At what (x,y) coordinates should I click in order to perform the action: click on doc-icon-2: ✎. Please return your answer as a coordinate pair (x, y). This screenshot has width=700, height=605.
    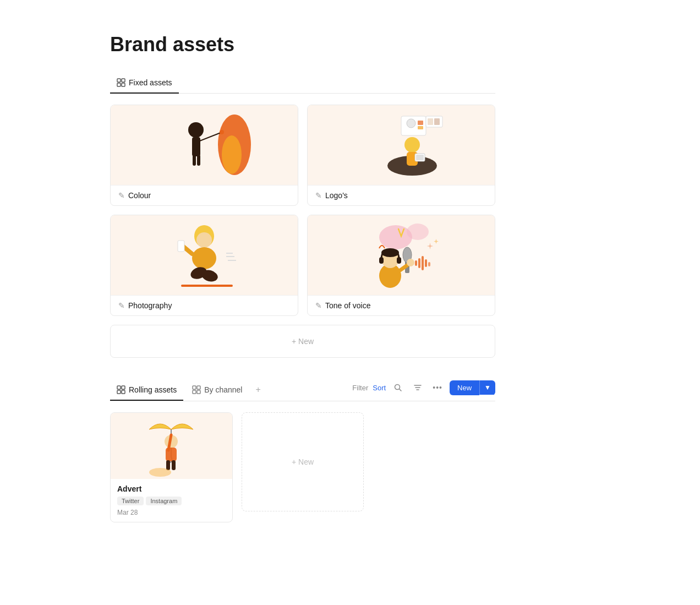
    Looking at the image, I should click on (319, 195).